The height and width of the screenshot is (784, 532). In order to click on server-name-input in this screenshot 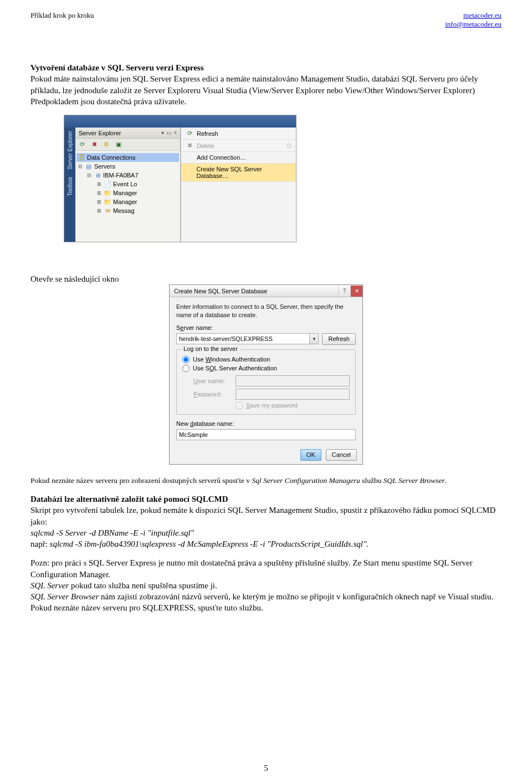, I will do `click(247, 339)`.